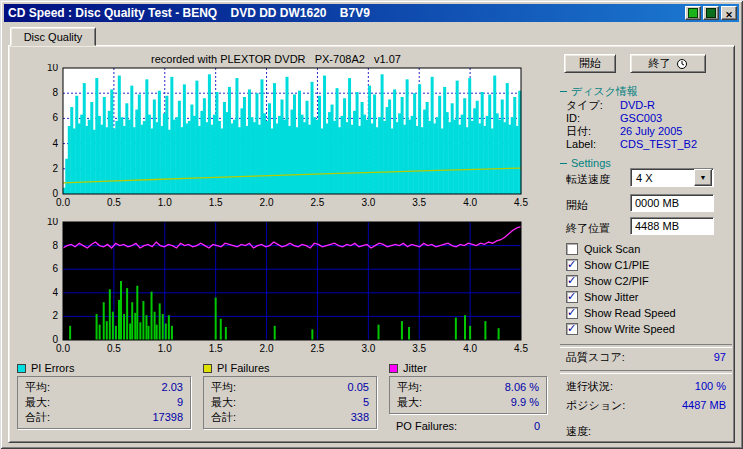  I want to click on stat-value: 9, so click(180, 402).